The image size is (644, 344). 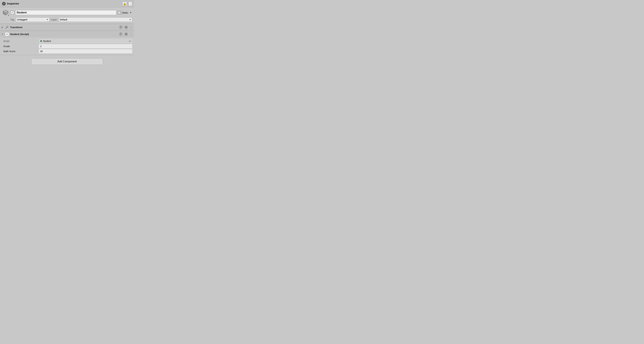 What do you see at coordinates (121, 27) in the screenshot?
I see `transform-help-button: ?` at bounding box center [121, 27].